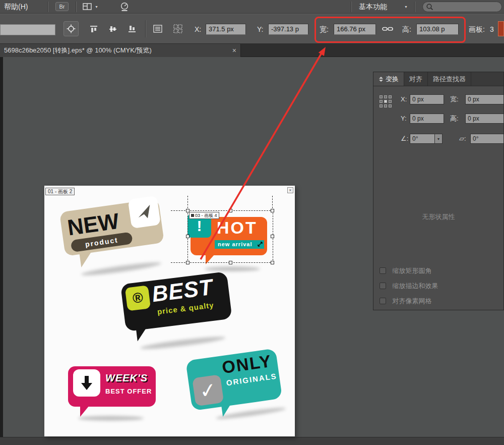  What do you see at coordinates (450, 79) in the screenshot?
I see `tab-pathfinder: 路径查找器` at bounding box center [450, 79].